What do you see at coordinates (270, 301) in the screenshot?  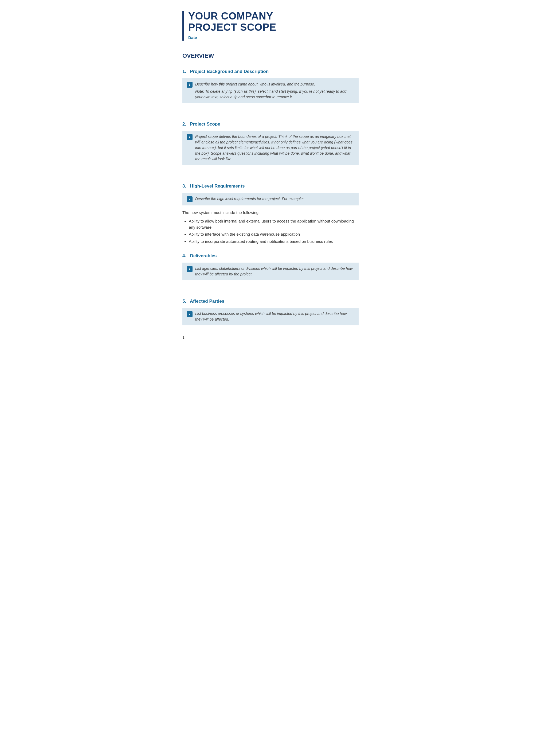 I see `section-5-heading: 5. Affected Parties` at bounding box center [270, 301].